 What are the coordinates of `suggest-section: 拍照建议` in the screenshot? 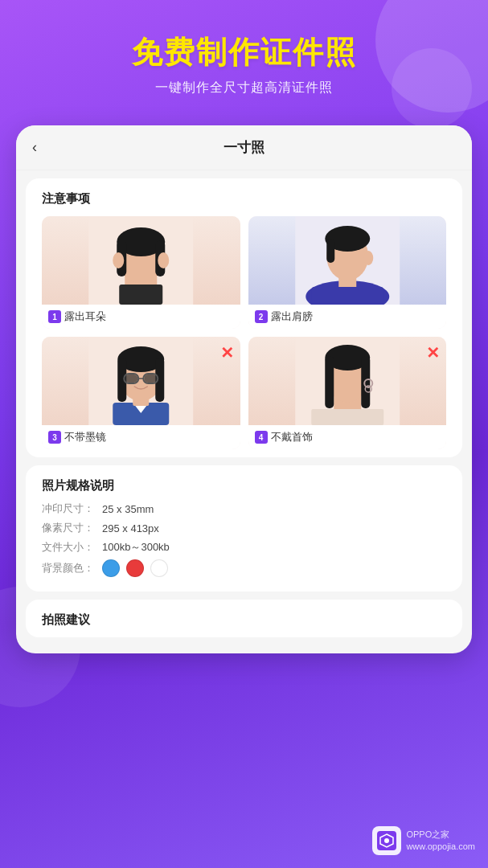 It's located at (244, 619).